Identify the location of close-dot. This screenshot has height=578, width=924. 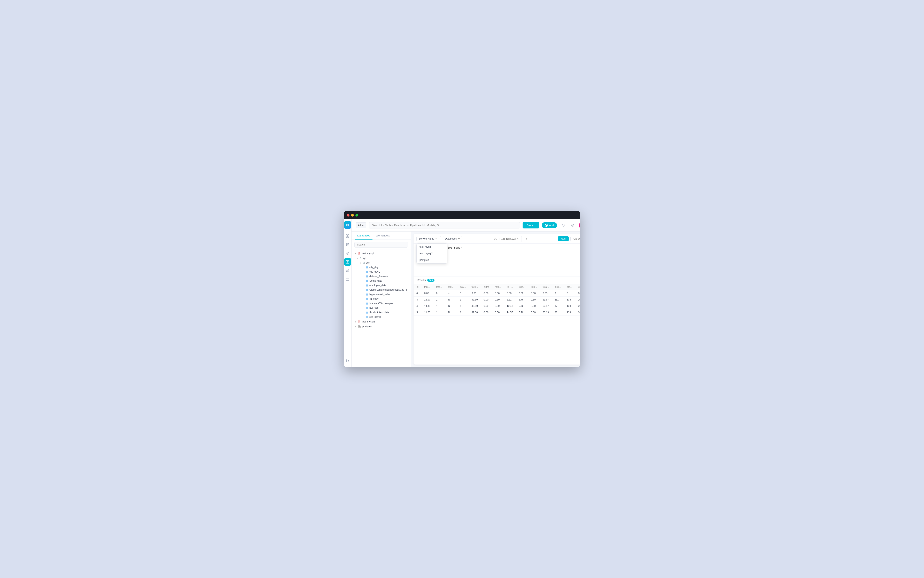
(348, 215).